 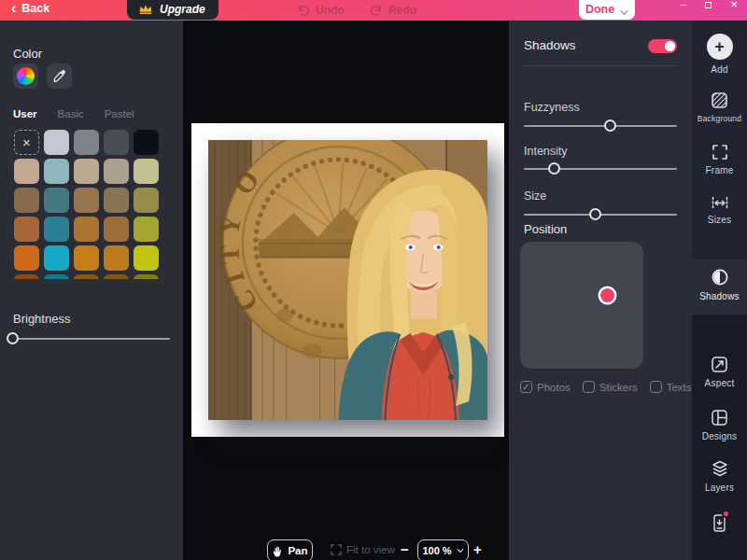 What do you see at coordinates (734, 5) in the screenshot?
I see `close-button: ×` at bounding box center [734, 5].